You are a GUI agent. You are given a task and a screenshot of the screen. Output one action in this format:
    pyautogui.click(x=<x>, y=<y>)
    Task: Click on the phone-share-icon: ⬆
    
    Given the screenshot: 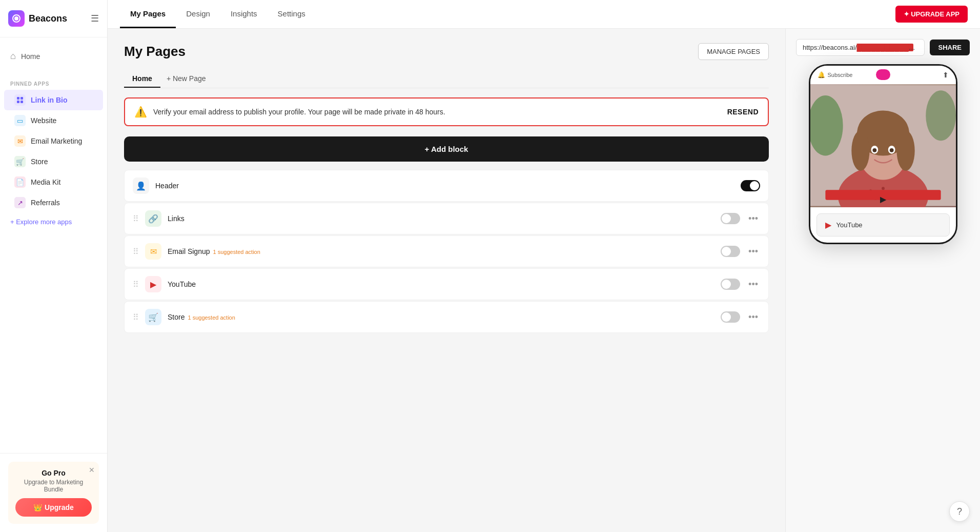 What is the action you would take?
    pyautogui.click(x=946, y=75)
    